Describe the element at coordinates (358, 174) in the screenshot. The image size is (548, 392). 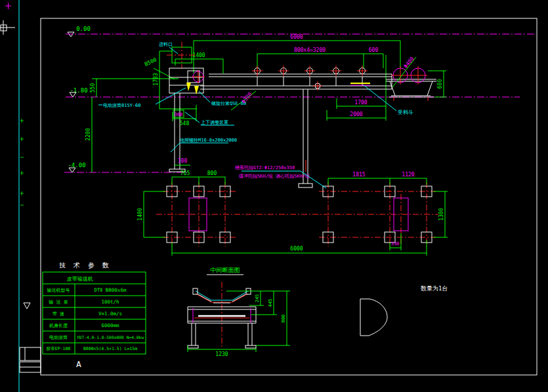
I see `dim-1815: 1815` at that location.